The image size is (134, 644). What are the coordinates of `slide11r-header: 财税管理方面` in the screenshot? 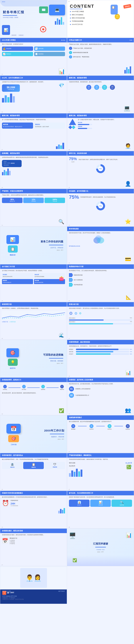 It's located at (33, 304).